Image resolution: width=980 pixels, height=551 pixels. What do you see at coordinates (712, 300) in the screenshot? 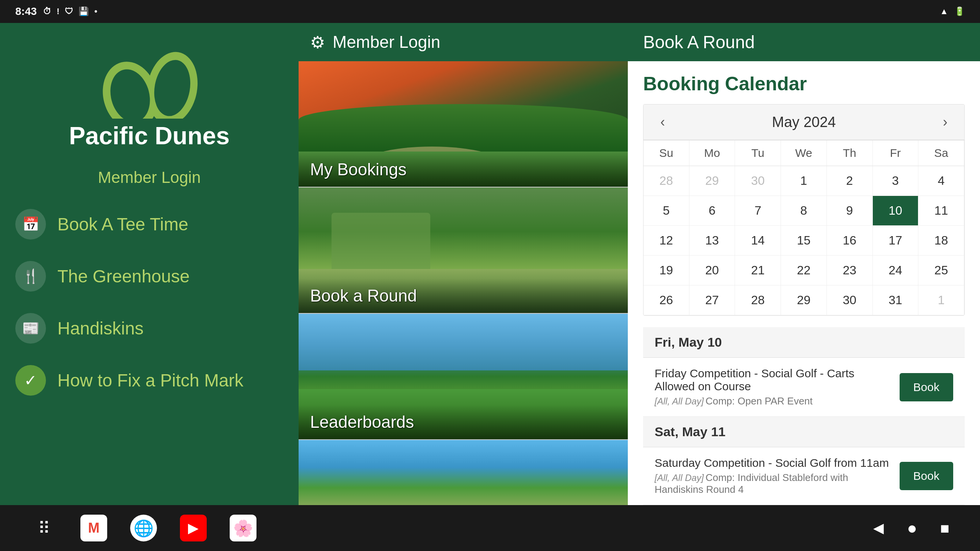
I see `cal-cell: 27` at bounding box center [712, 300].